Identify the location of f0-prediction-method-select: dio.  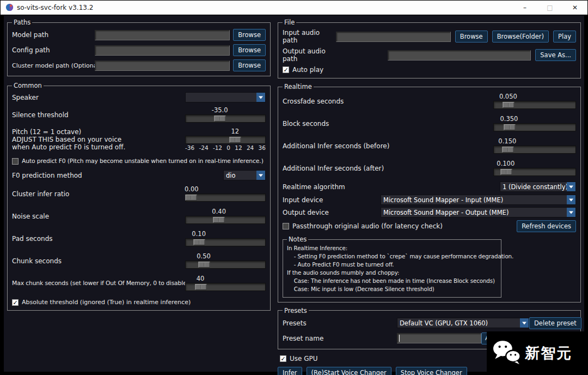
(244, 176).